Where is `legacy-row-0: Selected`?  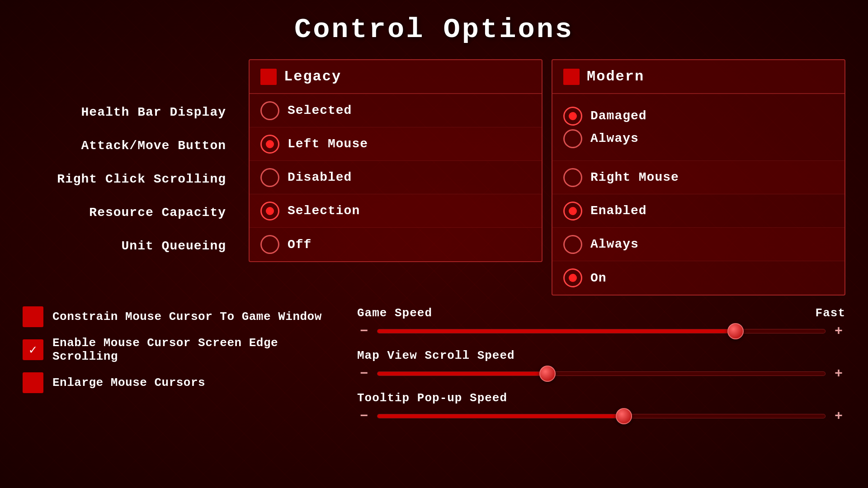
legacy-row-0: Selected is located at coordinates (396, 111).